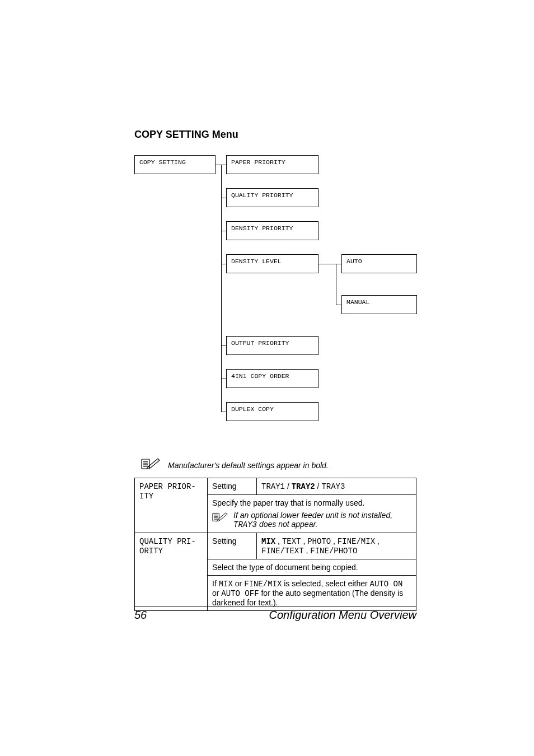  What do you see at coordinates (275, 134) in the screenshot?
I see `section-heading: COPY SETTING Menu` at bounding box center [275, 134].